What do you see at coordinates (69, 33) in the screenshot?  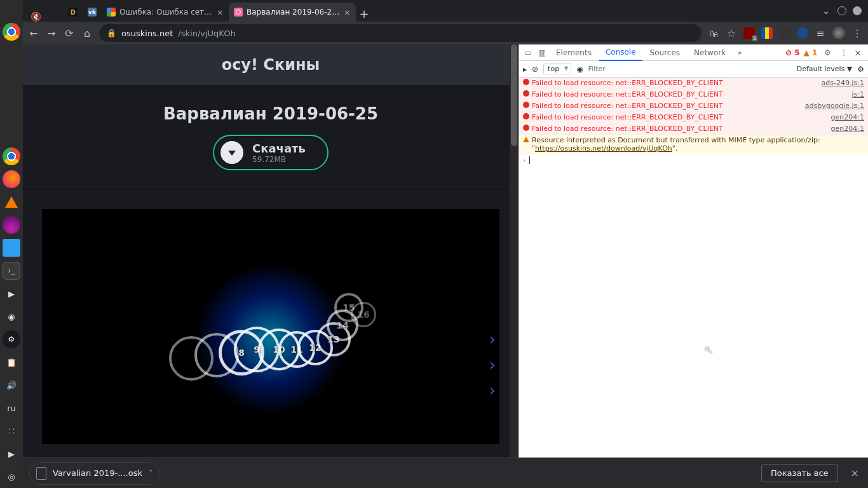 I see `reload-button: ⟳` at bounding box center [69, 33].